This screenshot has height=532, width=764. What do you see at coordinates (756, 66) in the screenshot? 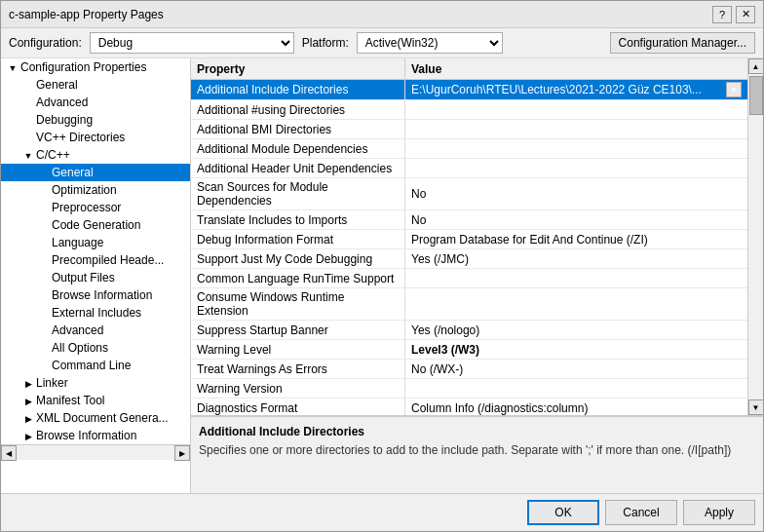
I see `scroll-up-button: ▲` at bounding box center [756, 66].